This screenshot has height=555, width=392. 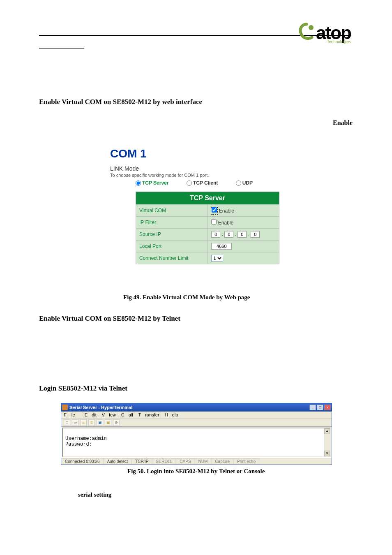 What do you see at coordinates (118, 461) in the screenshot?
I see `status-detect: Auto detect` at bounding box center [118, 461].